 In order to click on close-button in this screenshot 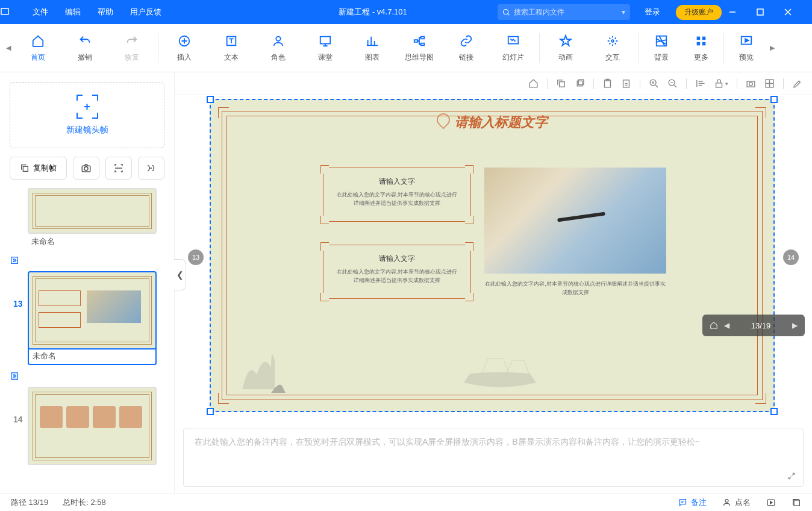, I will do `click(798, 12)`.